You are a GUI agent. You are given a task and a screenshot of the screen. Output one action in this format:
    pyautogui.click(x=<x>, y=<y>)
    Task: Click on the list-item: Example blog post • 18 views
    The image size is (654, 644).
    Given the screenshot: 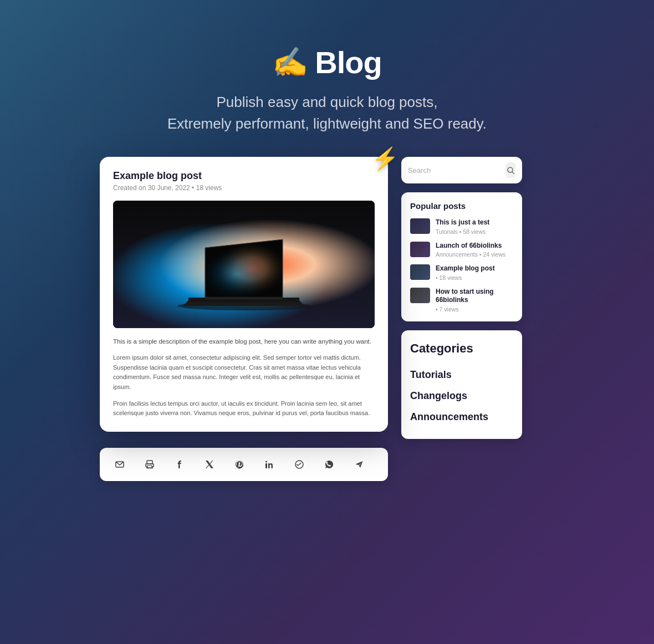 What is the action you would take?
    pyautogui.click(x=462, y=273)
    